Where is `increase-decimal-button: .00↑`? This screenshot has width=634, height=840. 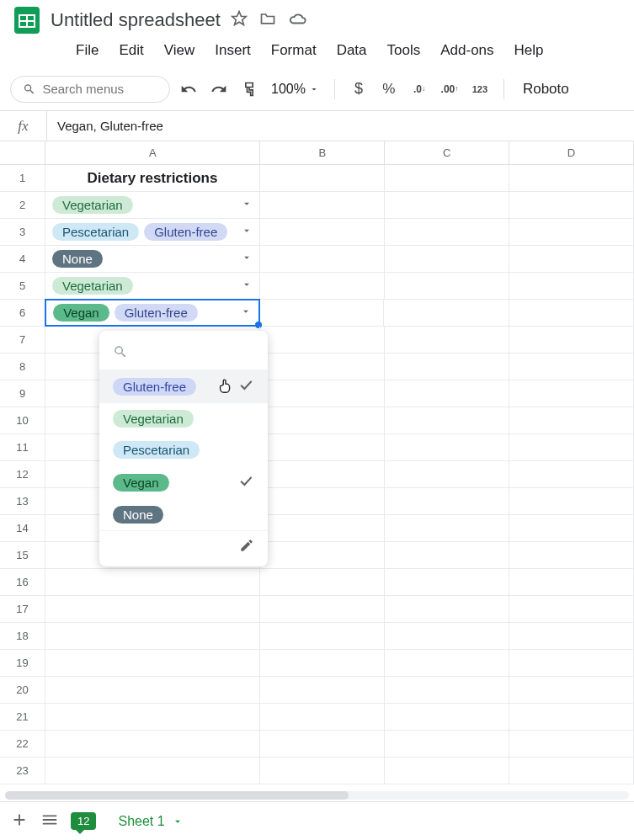 increase-decimal-button: .00↑ is located at coordinates (450, 89).